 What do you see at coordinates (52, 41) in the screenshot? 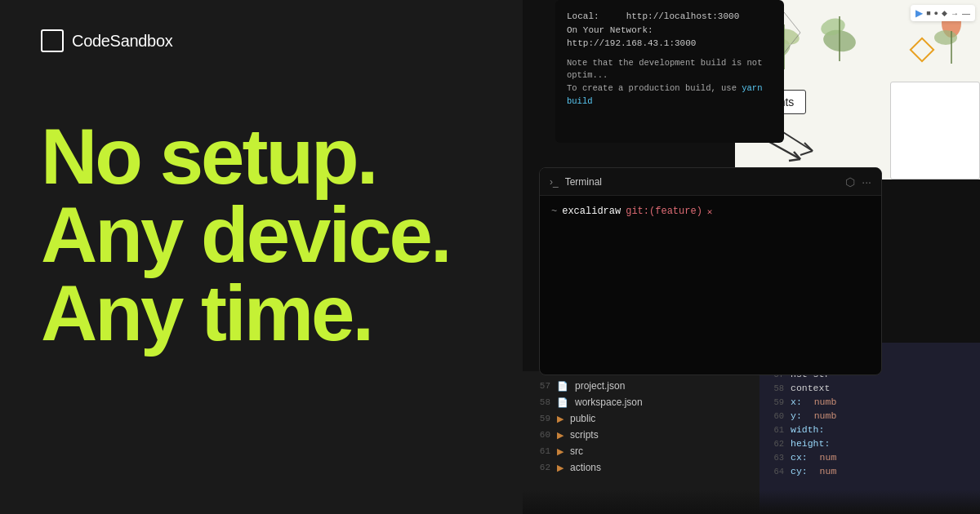
I see `logo-icon` at bounding box center [52, 41].